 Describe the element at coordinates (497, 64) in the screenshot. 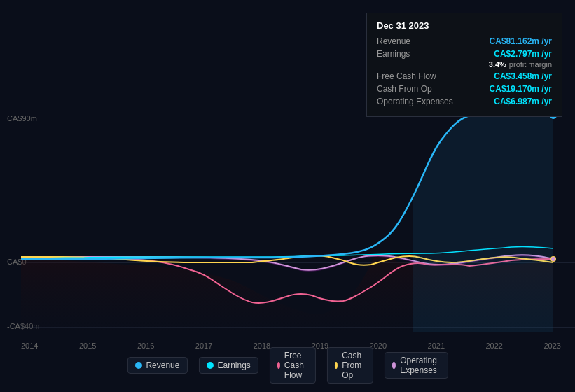

I see `tooltip-margin-pct: 3.4%` at that location.